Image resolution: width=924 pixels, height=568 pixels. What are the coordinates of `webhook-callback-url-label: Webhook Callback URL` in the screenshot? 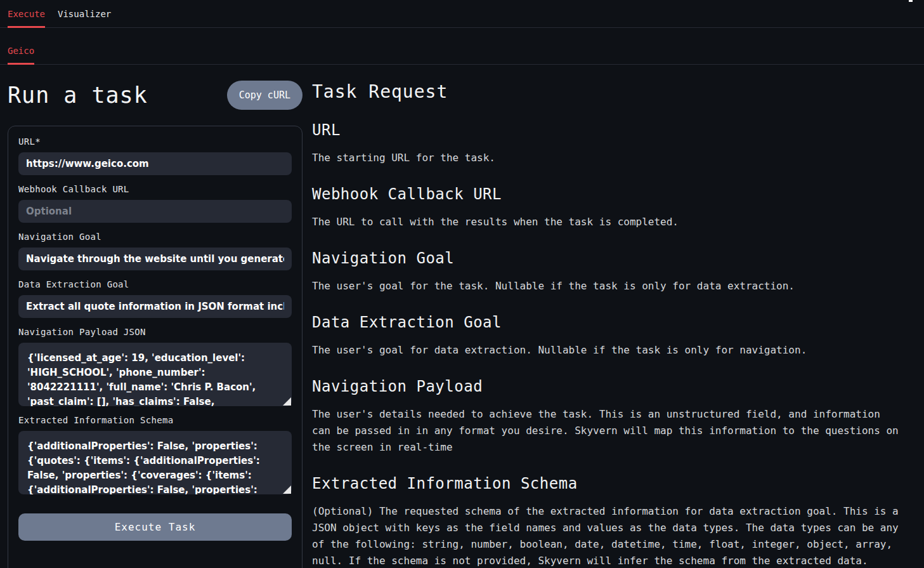 It's located at (155, 189).